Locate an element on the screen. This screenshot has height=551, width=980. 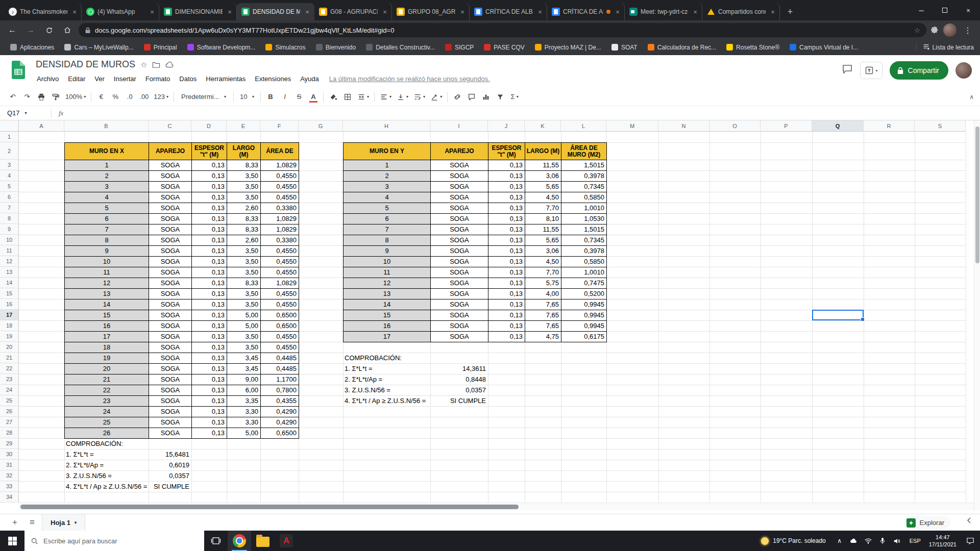
filter-button is located at coordinates (500, 97).